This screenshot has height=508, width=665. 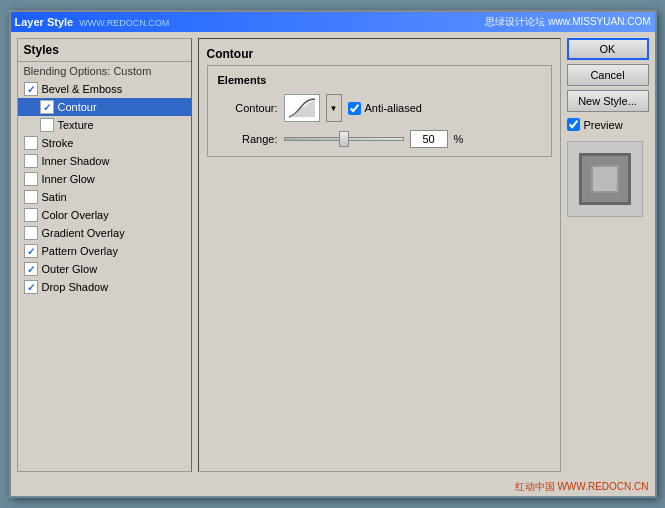 I want to click on title-bar-right: 思绿设计论坛 www.MISSYUAN.COM, so click(x=568, y=22).